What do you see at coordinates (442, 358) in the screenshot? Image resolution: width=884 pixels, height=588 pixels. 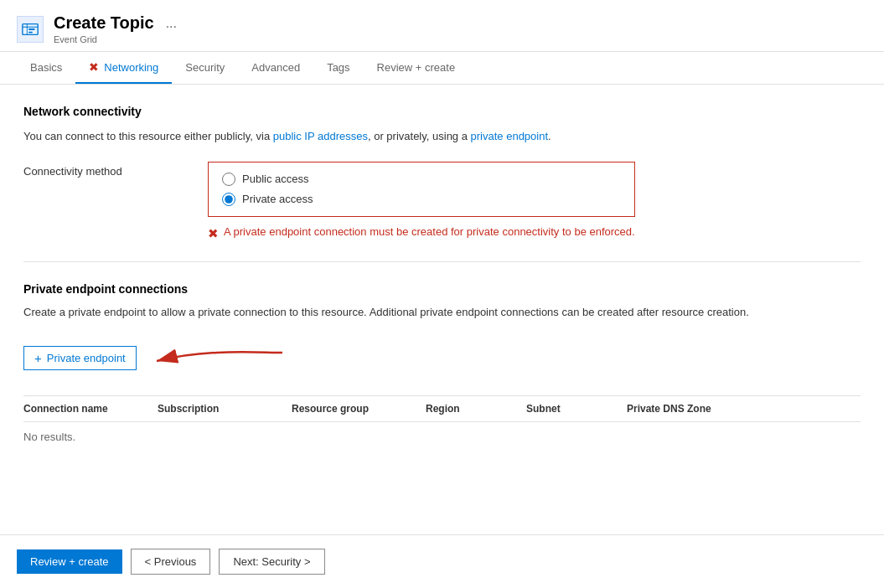 I see `add-endpoint-row: + Private endpoint` at bounding box center [442, 358].